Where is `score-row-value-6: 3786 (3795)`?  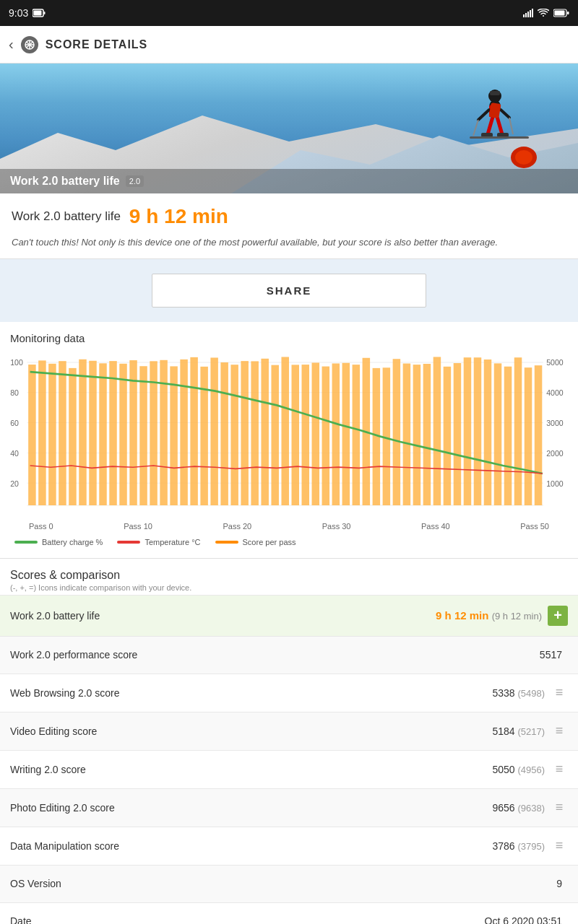
score-row-value-6: 3786 (3795) is located at coordinates (519, 846).